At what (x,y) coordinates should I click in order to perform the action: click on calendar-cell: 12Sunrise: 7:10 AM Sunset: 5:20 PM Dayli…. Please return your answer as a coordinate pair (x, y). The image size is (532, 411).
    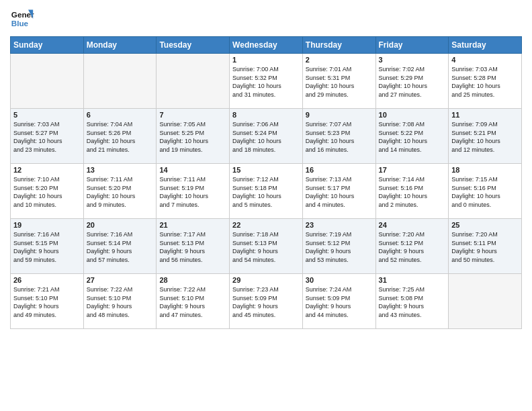
    Looking at the image, I should click on (47, 191).